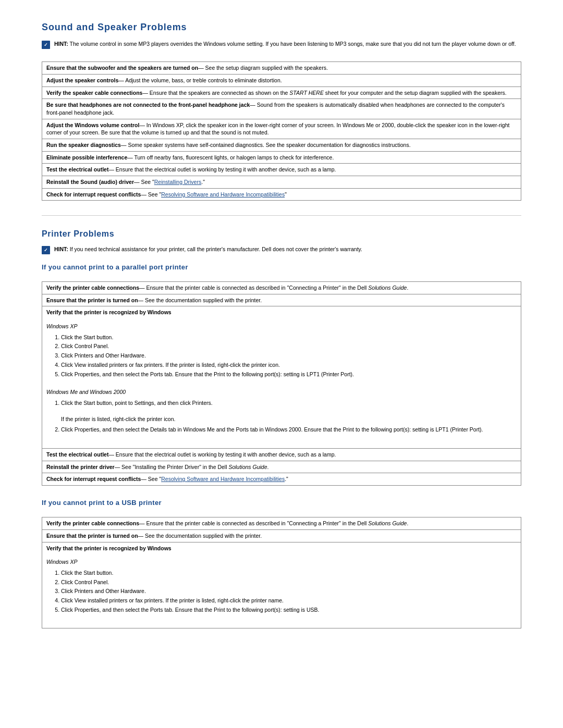  Describe the element at coordinates (282, 379) in the screenshot. I see `verify-recognized-parallel: Windows XP Click the Start button. Click…` at that location.